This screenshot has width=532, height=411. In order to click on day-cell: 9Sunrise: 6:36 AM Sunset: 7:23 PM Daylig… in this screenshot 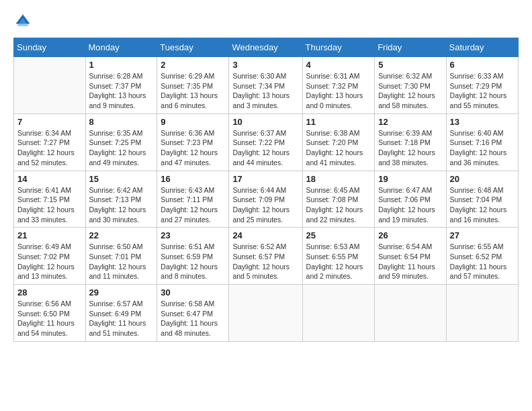, I will do `click(193, 142)`.